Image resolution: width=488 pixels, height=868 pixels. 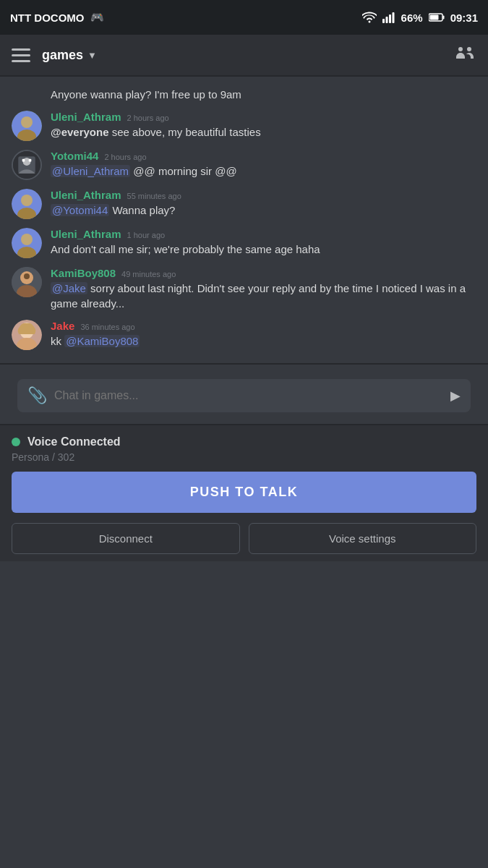 What do you see at coordinates (263, 249) in the screenshot?
I see `message-text: And don't call me sir; we're probably th…` at bounding box center [263, 249].